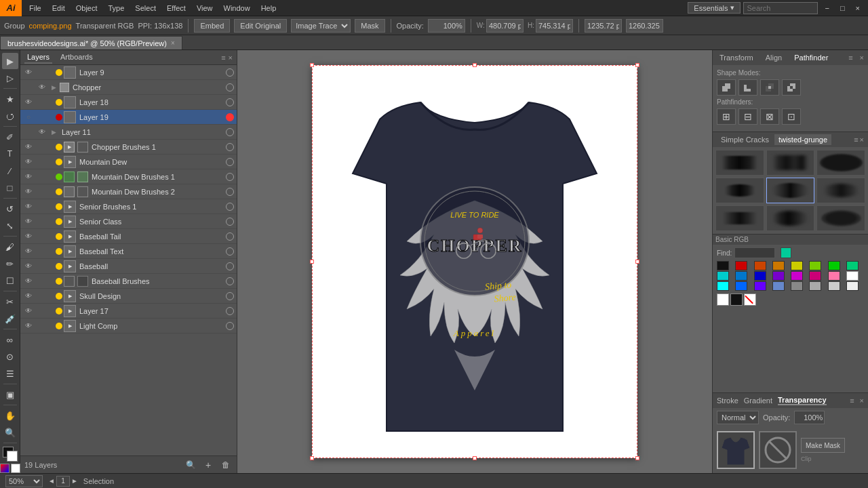 Image resolution: width=868 pixels, height=488 pixels. I want to click on symbol-spray-tool: ⊙, so click(10, 357).